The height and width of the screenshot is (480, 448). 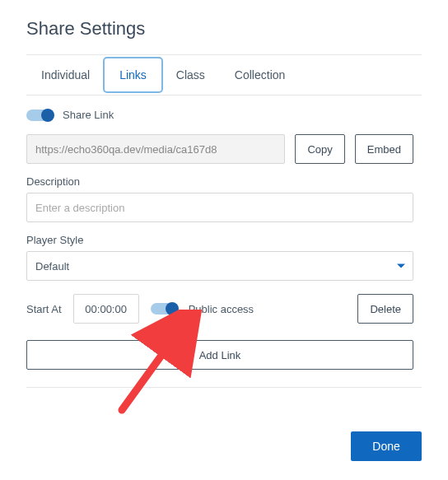 What do you see at coordinates (220, 355) in the screenshot?
I see `add-link-button: Add Link` at bounding box center [220, 355].